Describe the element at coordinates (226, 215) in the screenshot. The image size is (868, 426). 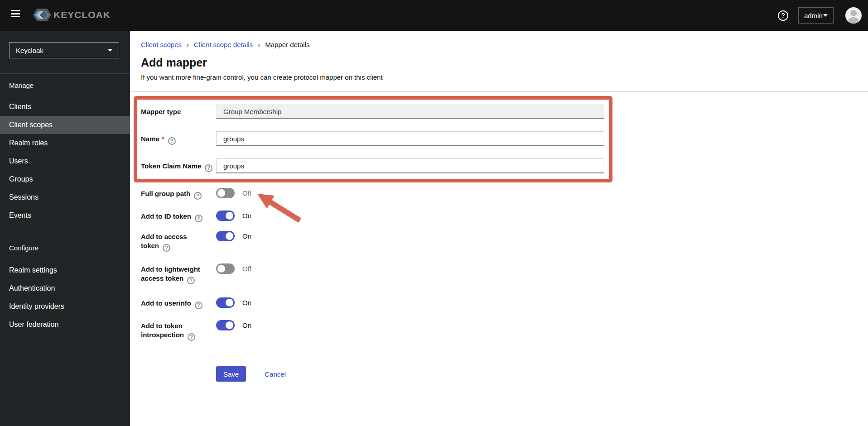
I see `add-to-id-token-toggle` at that location.